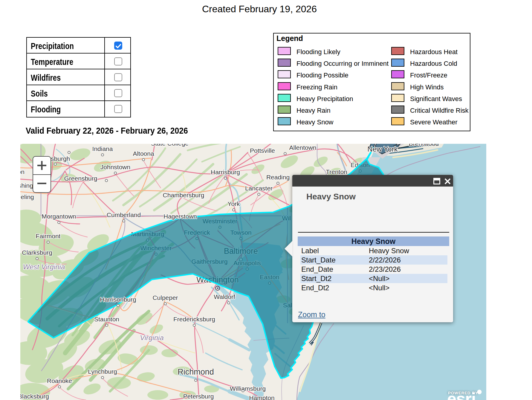 Image resolution: width=532 pixels, height=400 pixels. I want to click on svg-text: Fredericksburg, so click(194, 319).